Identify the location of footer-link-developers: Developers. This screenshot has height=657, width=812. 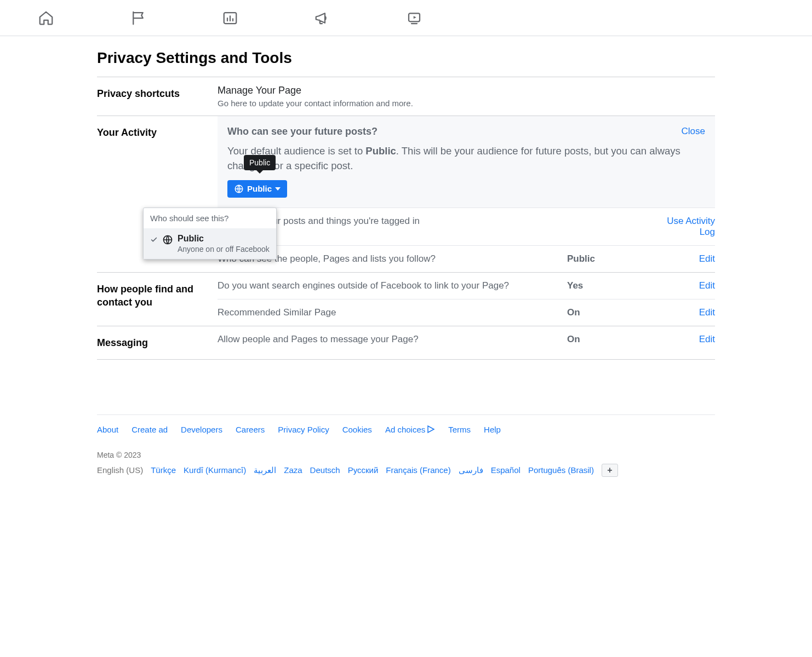
(202, 429).